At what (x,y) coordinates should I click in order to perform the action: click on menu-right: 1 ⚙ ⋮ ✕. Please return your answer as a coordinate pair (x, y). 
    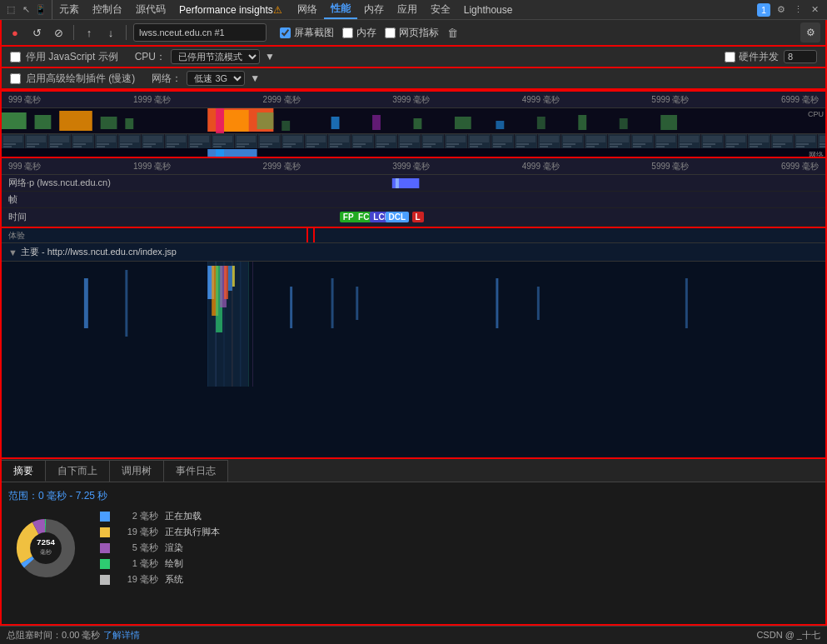
    Looking at the image, I should click on (792, 10).